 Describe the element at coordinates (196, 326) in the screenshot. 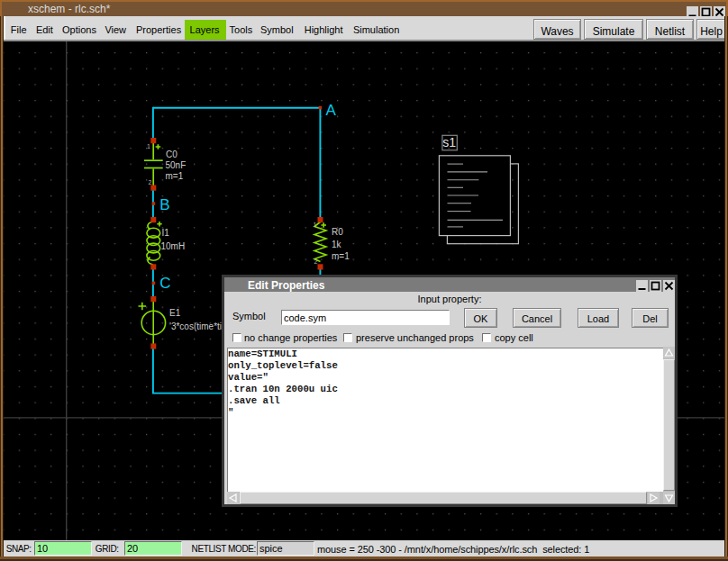

I see `svg-text: '3*cos(time*ti` at that location.